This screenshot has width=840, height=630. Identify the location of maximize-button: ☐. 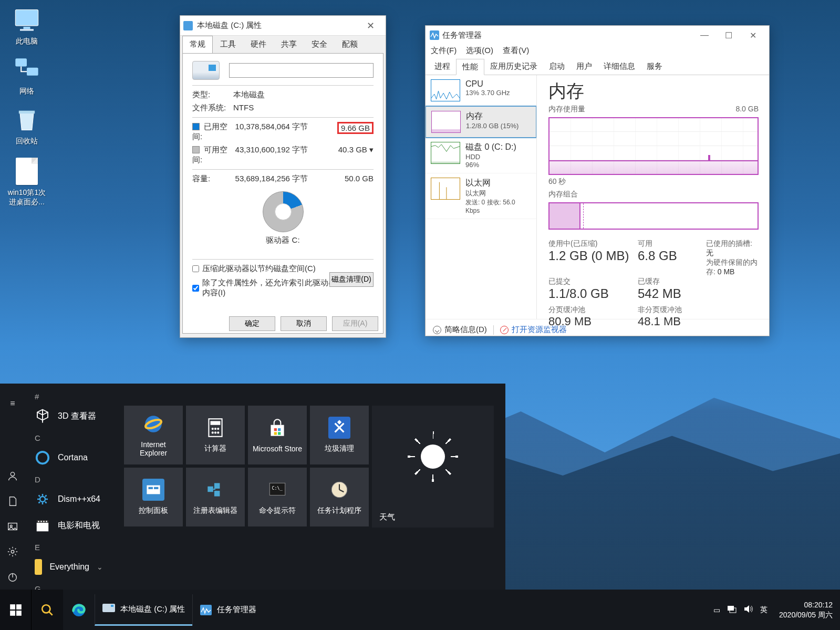
(729, 36).